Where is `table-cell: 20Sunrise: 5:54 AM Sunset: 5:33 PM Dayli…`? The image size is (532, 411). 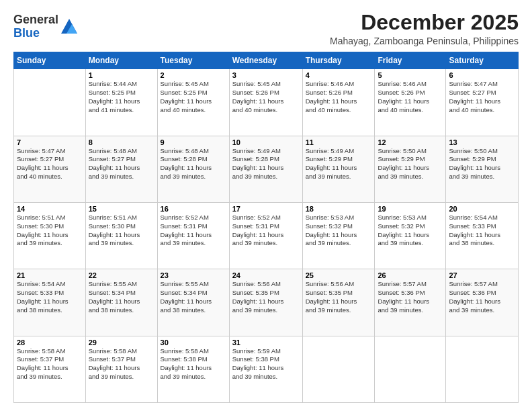 table-cell: 20Sunrise: 5:54 AM Sunset: 5:33 PM Dayli… is located at coordinates (482, 235).